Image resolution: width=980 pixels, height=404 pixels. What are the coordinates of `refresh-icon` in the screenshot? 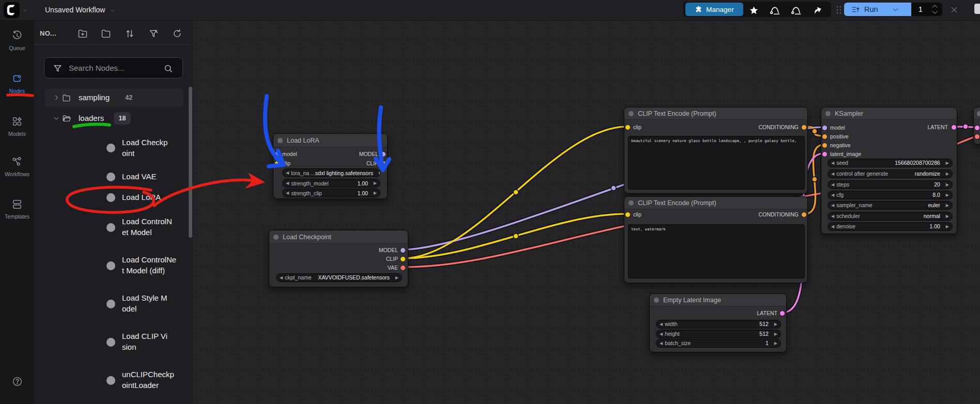 It's located at (177, 34).